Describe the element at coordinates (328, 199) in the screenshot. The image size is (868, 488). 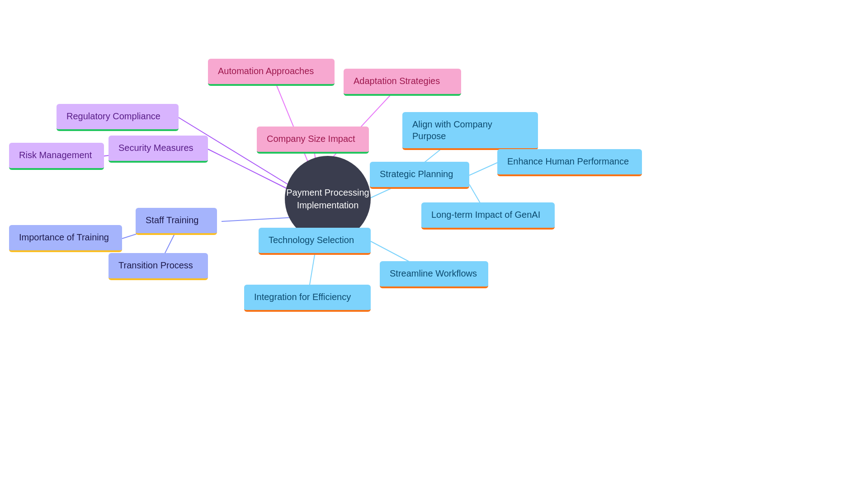
I see `center-label: Payment Processing Implementation` at that location.